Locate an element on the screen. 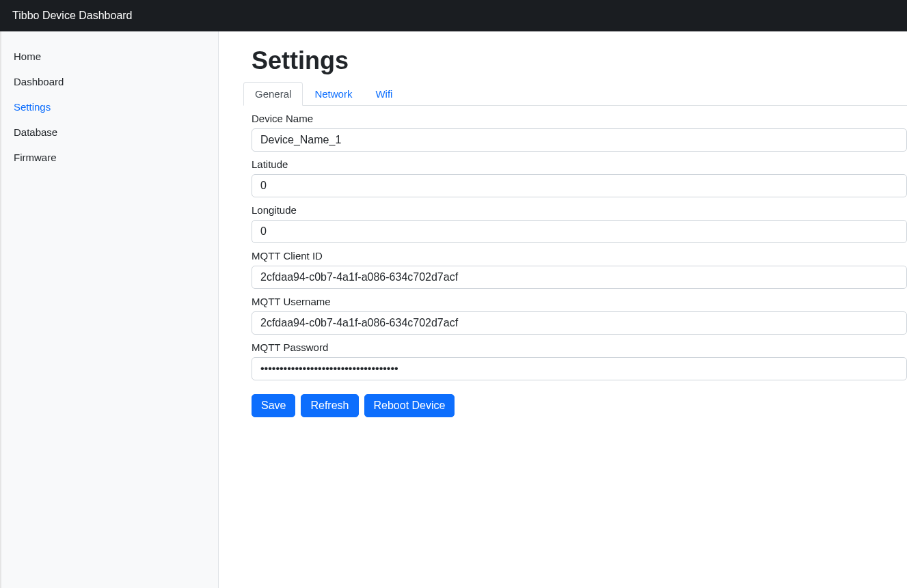 The height and width of the screenshot is (588, 907). page-title: Settings is located at coordinates (580, 61).